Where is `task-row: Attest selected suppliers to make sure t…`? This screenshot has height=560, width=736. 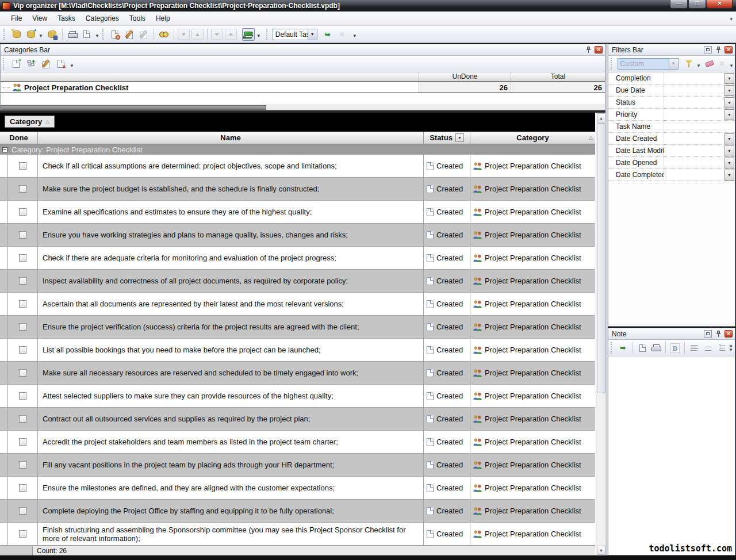 task-row: Attest selected suppliers to make sure t… is located at coordinates (298, 396).